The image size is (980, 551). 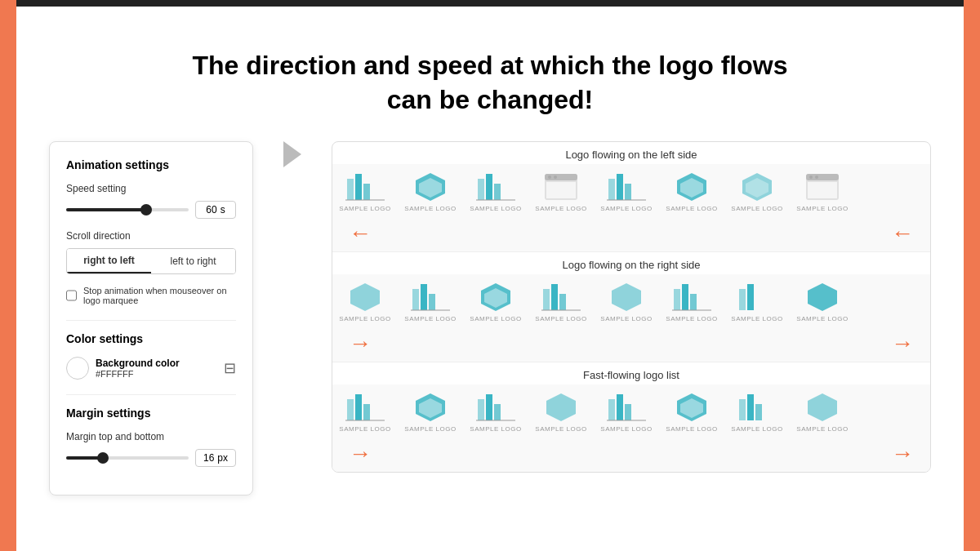 I want to click on left-flow-label: Logo flowing on the left side, so click(x=631, y=153).